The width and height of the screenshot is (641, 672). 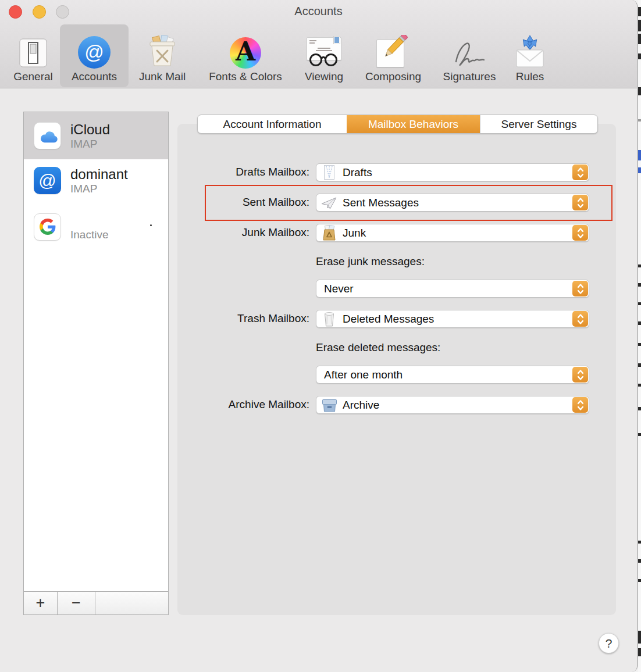 I want to click on toolbar-item-general: General, so click(x=33, y=56).